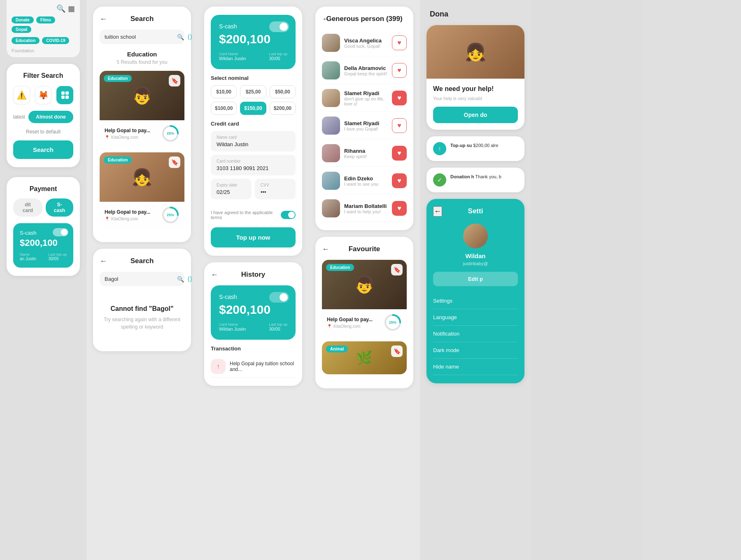 The width and height of the screenshot is (741, 560). Describe the element at coordinates (128, 138) in the screenshot. I see `campaign-source-1: 📍 KitaOleng.com` at that location.